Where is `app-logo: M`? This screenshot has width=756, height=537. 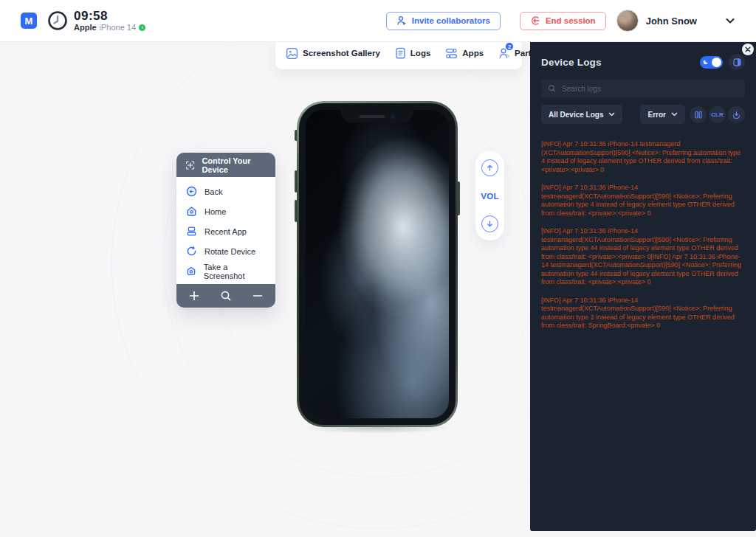 app-logo: M is located at coordinates (29, 21).